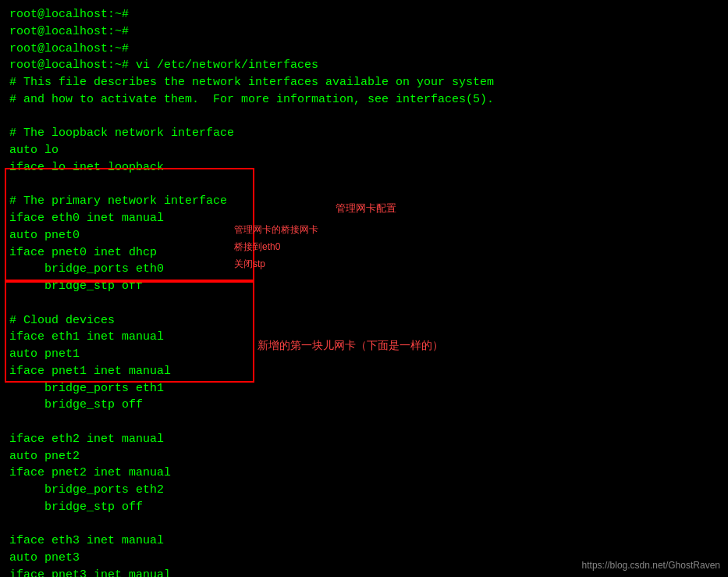 This screenshot has height=577, width=728. I want to click on terminal-line: bridge_ports eth2, so click(364, 490).